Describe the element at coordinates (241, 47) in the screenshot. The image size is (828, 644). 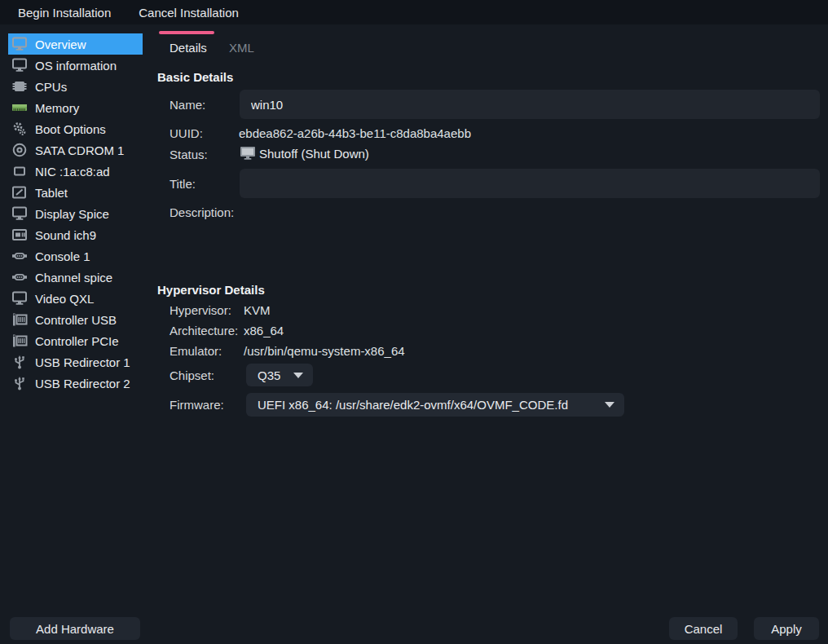
I see `tab-xml: XML` at that location.